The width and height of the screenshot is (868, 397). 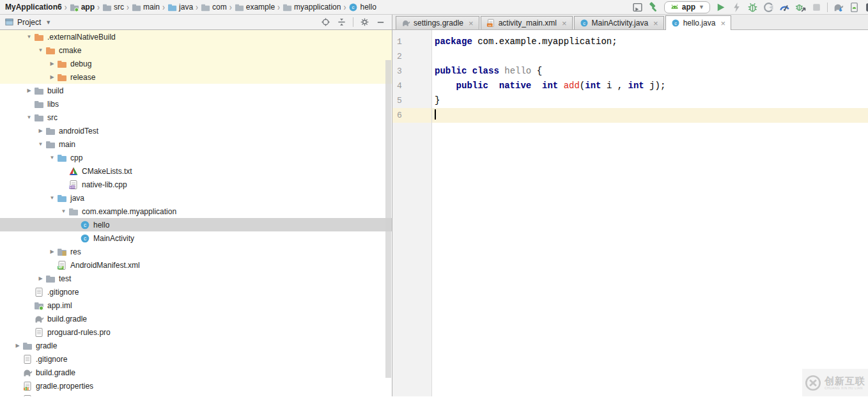 What do you see at coordinates (326, 22) in the screenshot?
I see `locate-icon` at bounding box center [326, 22].